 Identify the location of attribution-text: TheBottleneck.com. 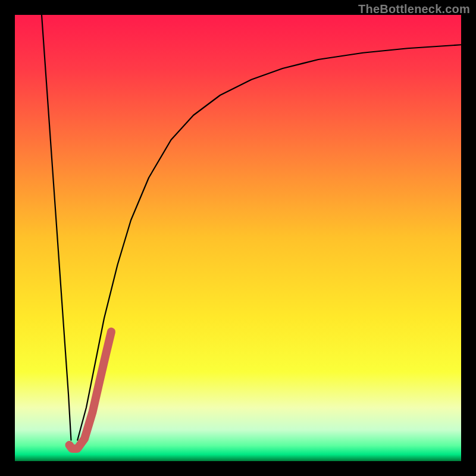
(414, 10).